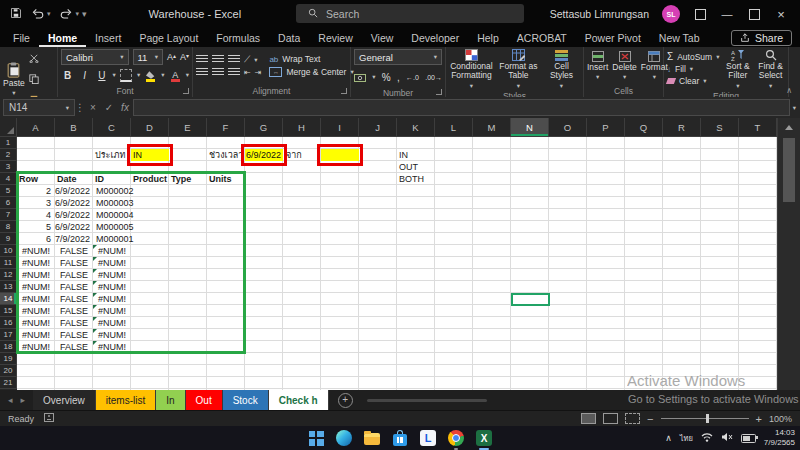  Describe the element at coordinates (74, 251) in the screenshot. I see `error-row-10-false: FALSE` at that location.